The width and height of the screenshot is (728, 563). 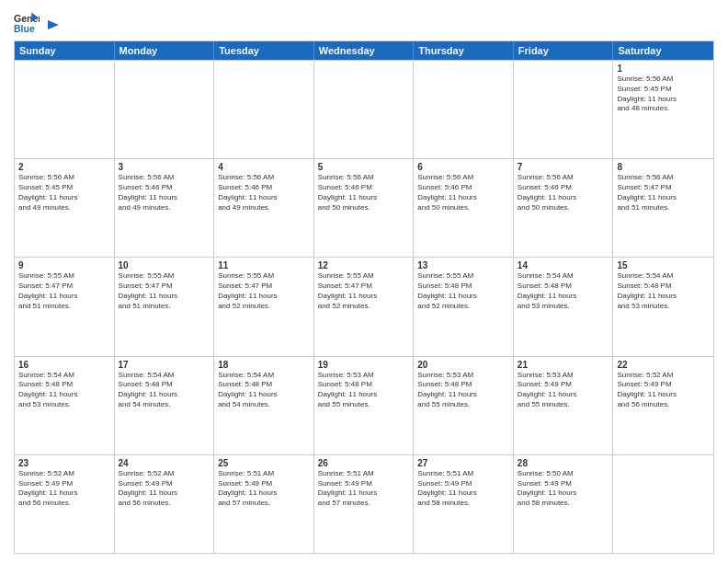 What do you see at coordinates (364, 306) in the screenshot?
I see `calendar-cell-day-12: 12Sunrise: 5:55 AM Sunset: 5:47 PM Dayli…` at bounding box center [364, 306].